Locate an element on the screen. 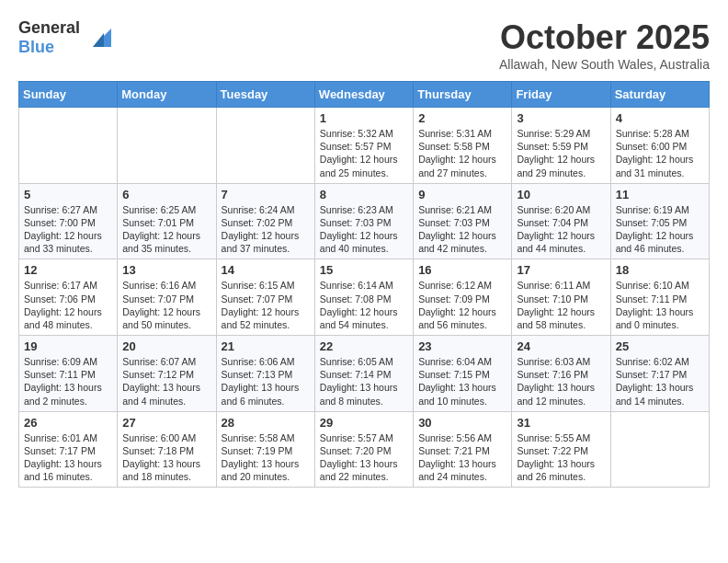  day-info: Sunrise: 5:57 AM is located at coordinates (364, 438).